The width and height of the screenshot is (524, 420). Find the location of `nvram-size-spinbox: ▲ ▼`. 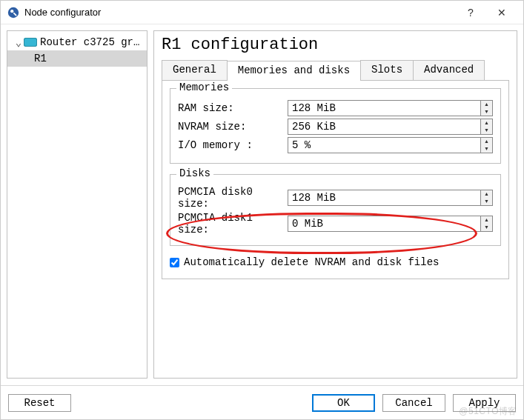

nvram-size-spinbox: ▲ ▼ is located at coordinates (390, 127).